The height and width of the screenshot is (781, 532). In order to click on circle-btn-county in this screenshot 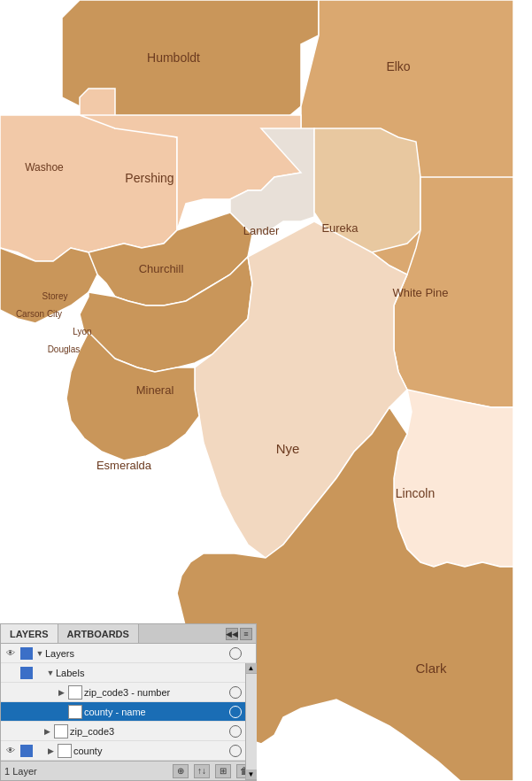, I will do `click(235, 751)`.